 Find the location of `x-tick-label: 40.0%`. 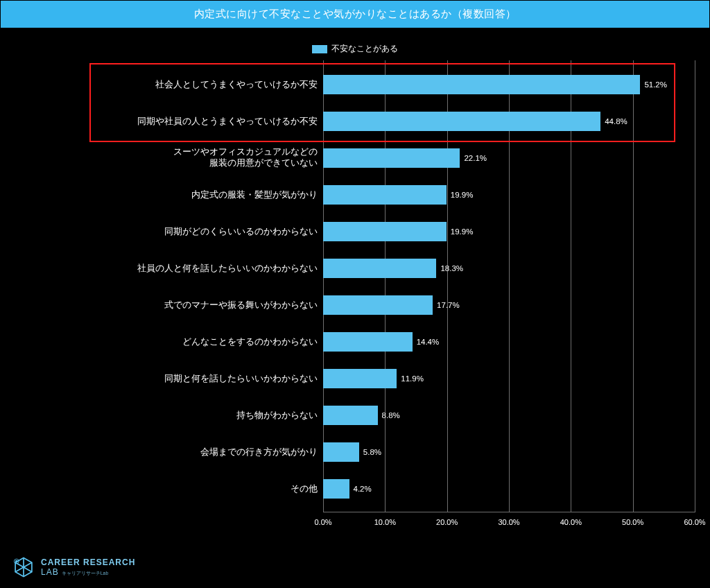

x-tick-label: 40.0% is located at coordinates (571, 522).